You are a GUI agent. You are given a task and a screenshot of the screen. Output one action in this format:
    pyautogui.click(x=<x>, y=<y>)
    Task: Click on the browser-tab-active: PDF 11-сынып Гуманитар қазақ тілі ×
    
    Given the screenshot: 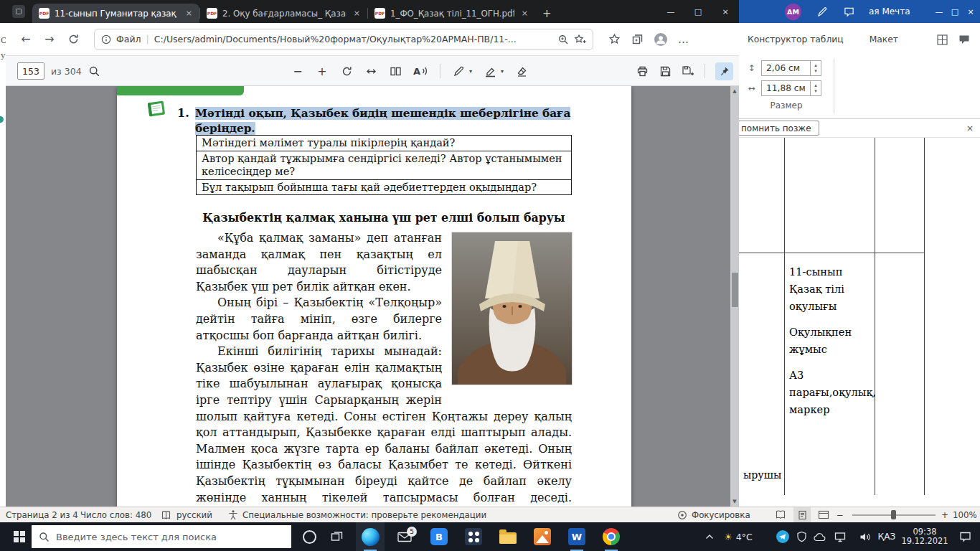 What is the action you would take?
    pyautogui.click(x=116, y=13)
    